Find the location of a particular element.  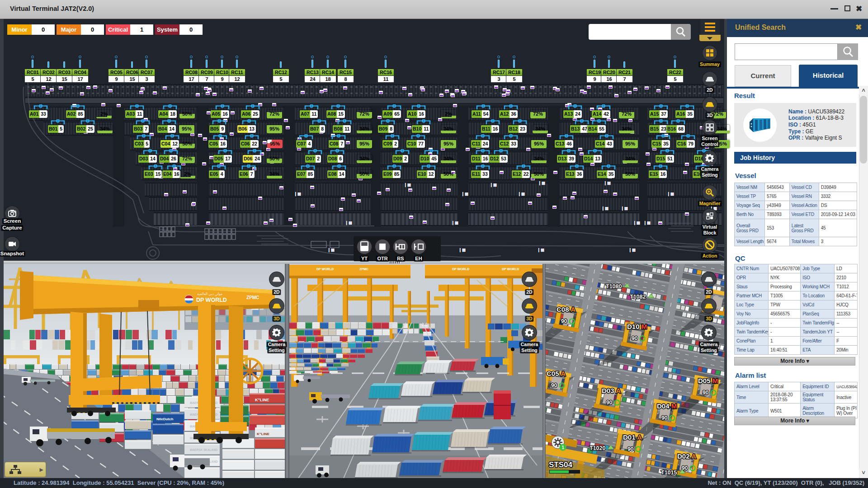

svg-text: D05 M is located at coordinates (708, 380).